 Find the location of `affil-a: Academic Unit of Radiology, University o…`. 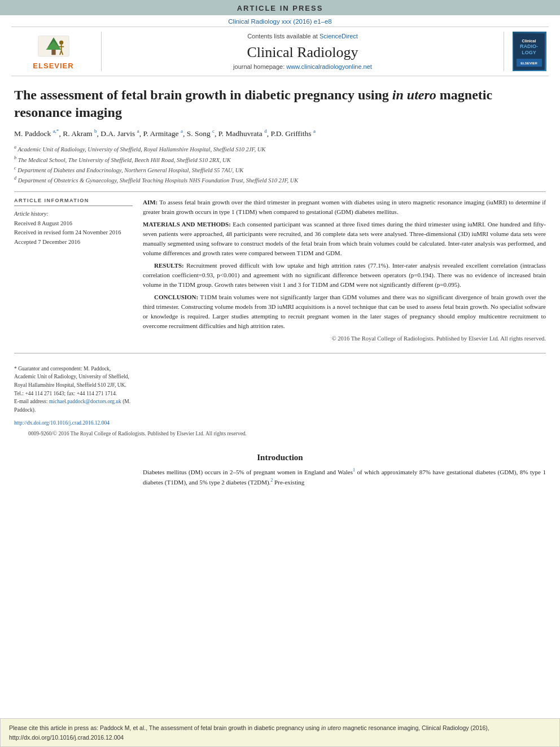

affil-a: Academic Unit of Radiology, University o… is located at coordinates (141, 149).